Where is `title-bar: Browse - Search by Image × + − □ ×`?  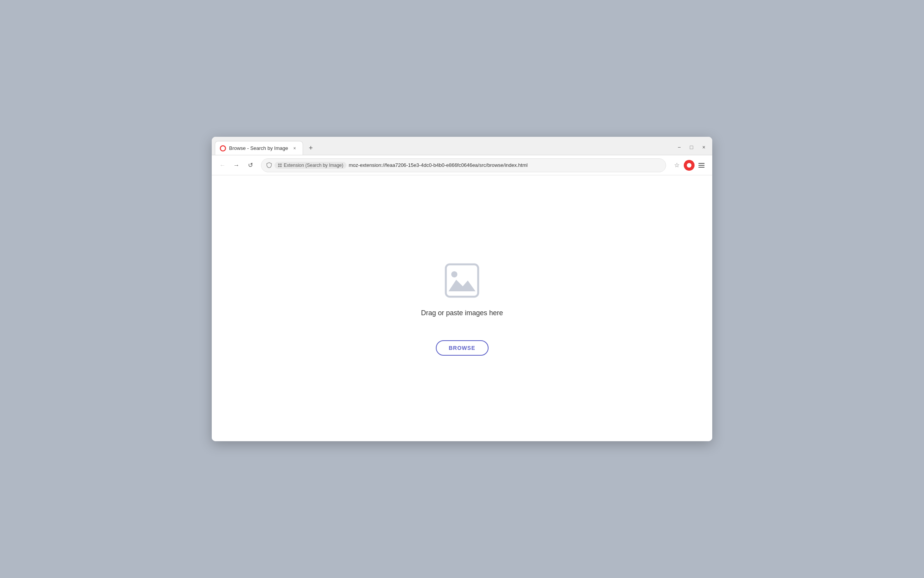
title-bar: Browse - Search by Image × + − □ × is located at coordinates (462, 146).